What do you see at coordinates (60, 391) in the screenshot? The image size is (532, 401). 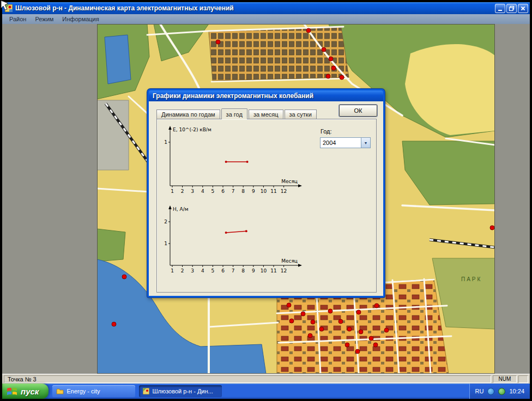 I see `folder-icon` at bounding box center [60, 391].